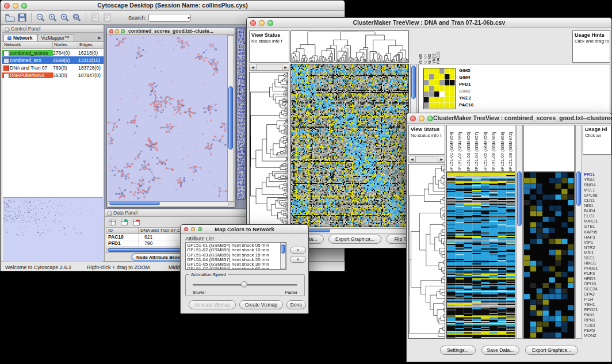 The image size is (612, 364). What do you see at coordinates (598, 216) in the screenshot?
I see `gene-label: ELG1` at bounding box center [598, 216].